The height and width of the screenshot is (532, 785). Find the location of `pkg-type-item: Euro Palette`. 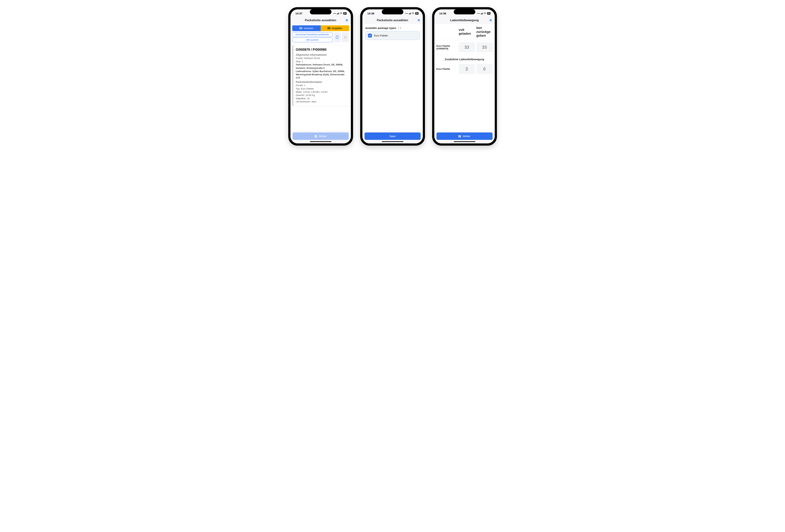

pkg-type-item: Euro Palette is located at coordinates (392, 36).